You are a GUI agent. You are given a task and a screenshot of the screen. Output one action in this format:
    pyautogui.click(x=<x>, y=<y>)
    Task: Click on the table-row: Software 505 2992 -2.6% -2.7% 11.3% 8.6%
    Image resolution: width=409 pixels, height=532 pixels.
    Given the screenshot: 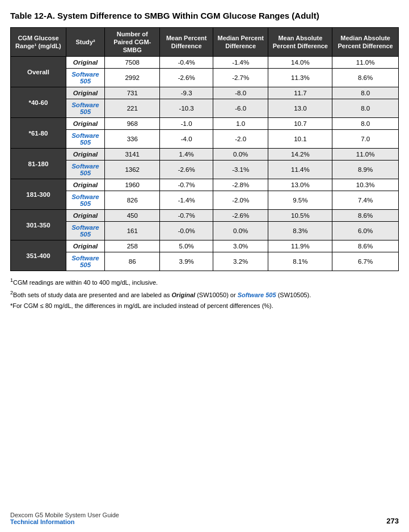 What is the action you would take?
    pyautogui.click(x=205, y=78)
    